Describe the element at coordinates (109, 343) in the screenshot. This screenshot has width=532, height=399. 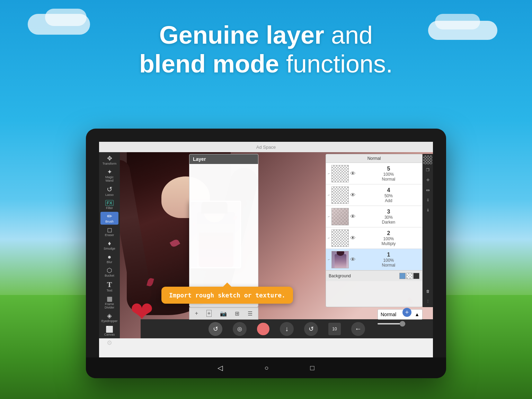
I see `tool-settings: ⚙` at that location.